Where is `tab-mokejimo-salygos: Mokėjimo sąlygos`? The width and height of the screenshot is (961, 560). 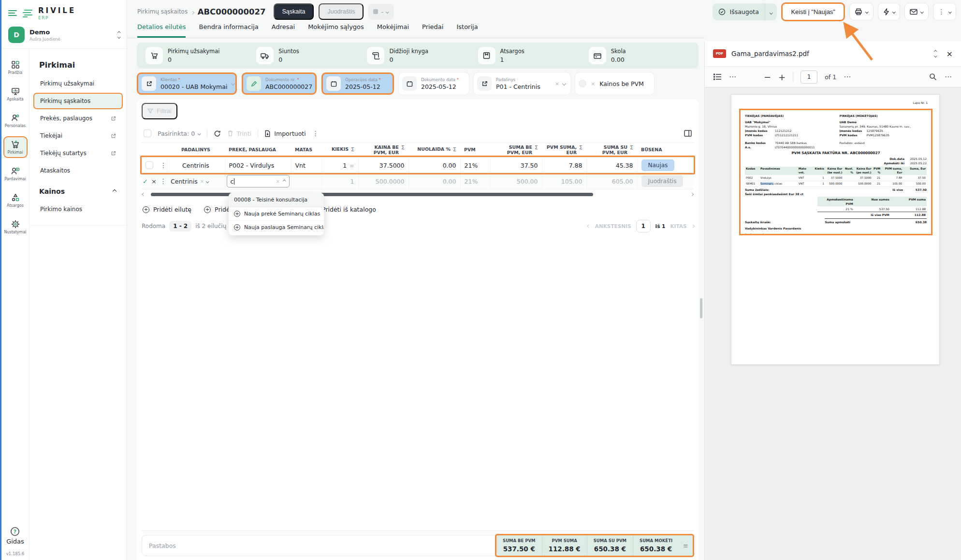 tab-mokejimo-salygos: Mokėjimo sąlygos is located at coordinates (336, 30).